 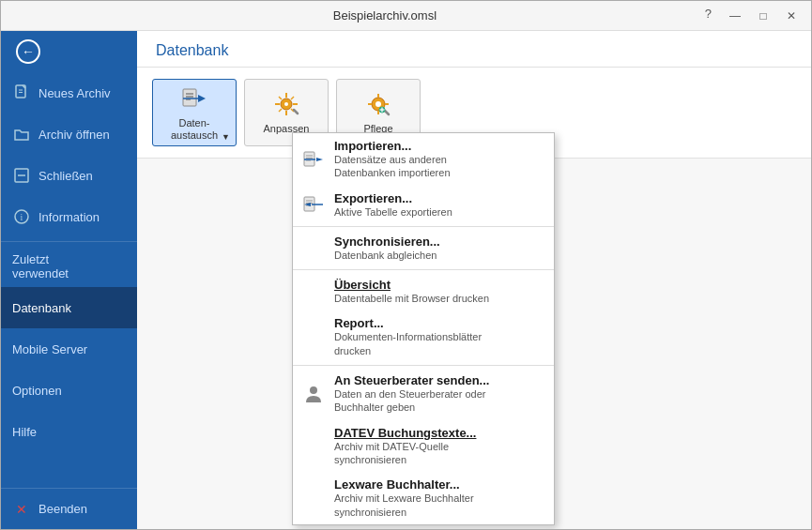 What do you see at coordinates (438, 146) in the screenshot?
I see `importieren-title: Importieren...` at bounding box center [438, 146].